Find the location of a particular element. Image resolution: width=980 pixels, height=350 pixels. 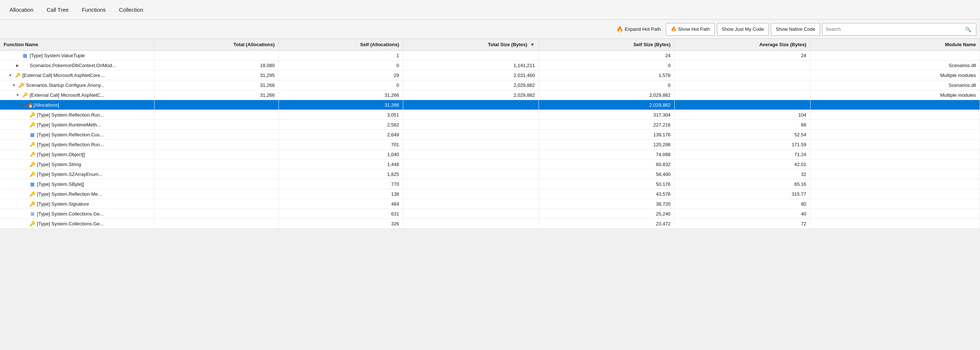

table-row: ▼ 🔑 [External Call] Microsoft.AspNetCore… is located at coordinates (490, 75).